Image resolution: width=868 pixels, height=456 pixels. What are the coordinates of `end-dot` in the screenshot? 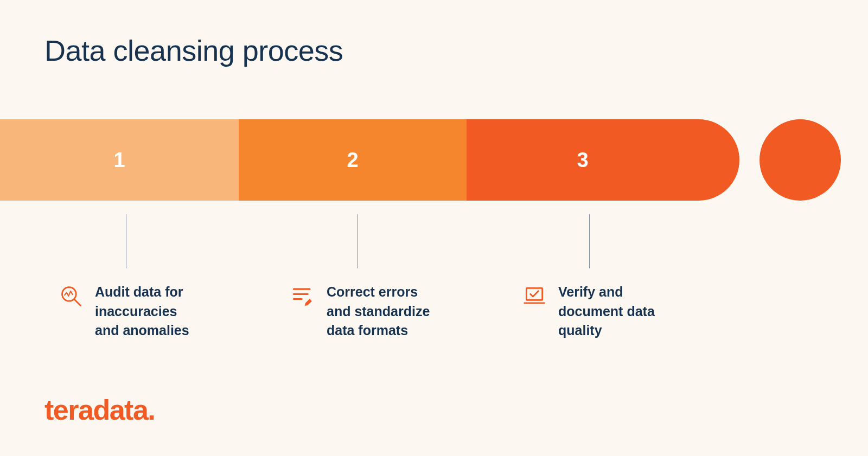 It's located at (800, 160).